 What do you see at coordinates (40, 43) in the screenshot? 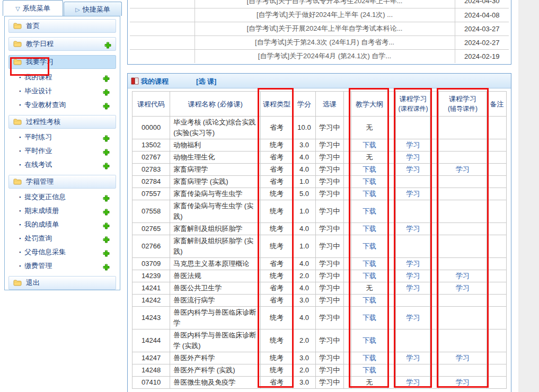
I see `sidebar-group-label: 教学日程` at bounding box center [40, 43].